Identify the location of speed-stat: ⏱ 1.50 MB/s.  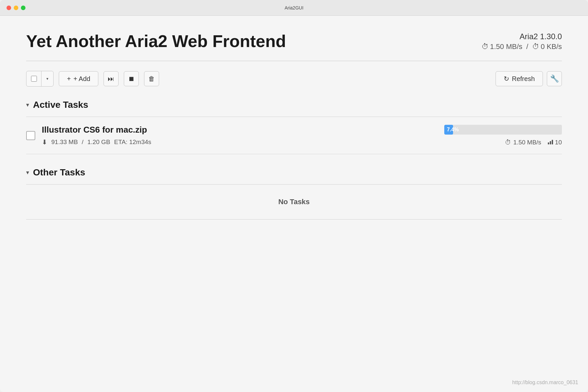
(523, 142).